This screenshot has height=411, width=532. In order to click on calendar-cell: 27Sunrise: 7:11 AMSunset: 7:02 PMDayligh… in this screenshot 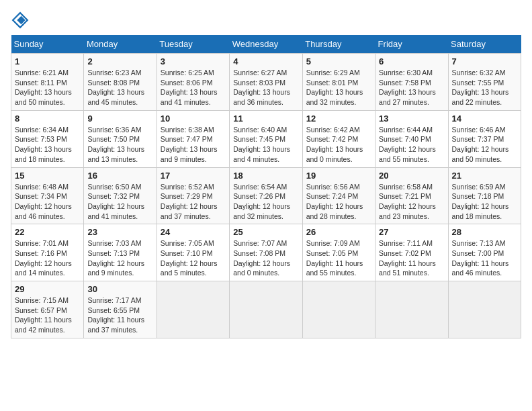, I will do `click(412, 253)`.